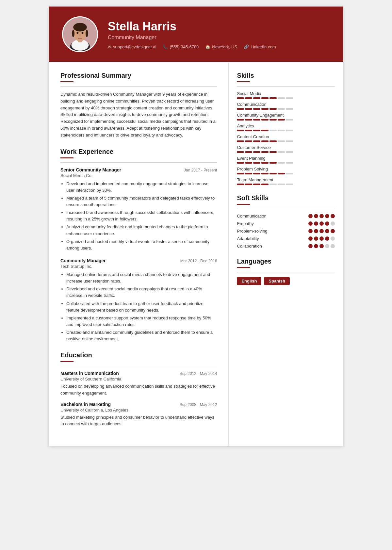 This screenshot has width=392, height=550. What do you see at coordinates (286, 105) in the screenshot?
I see `skill-name: Communication` at bounding box center [286, 105].